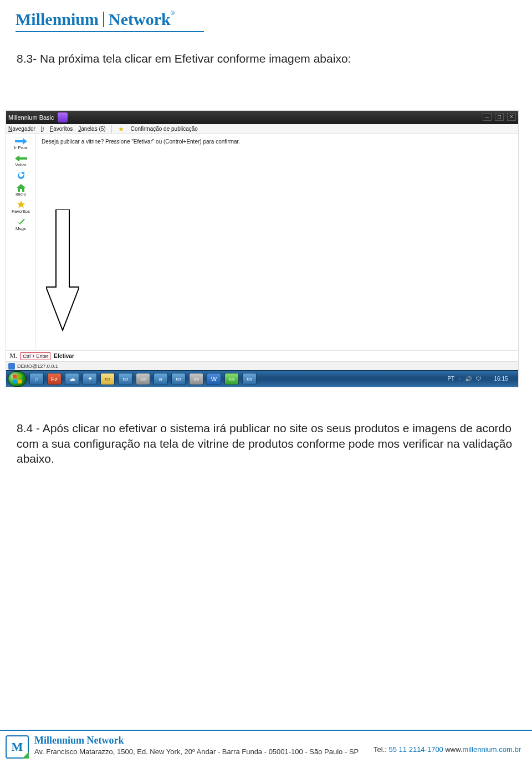  I want to click on home-icon, so click(21, 188).